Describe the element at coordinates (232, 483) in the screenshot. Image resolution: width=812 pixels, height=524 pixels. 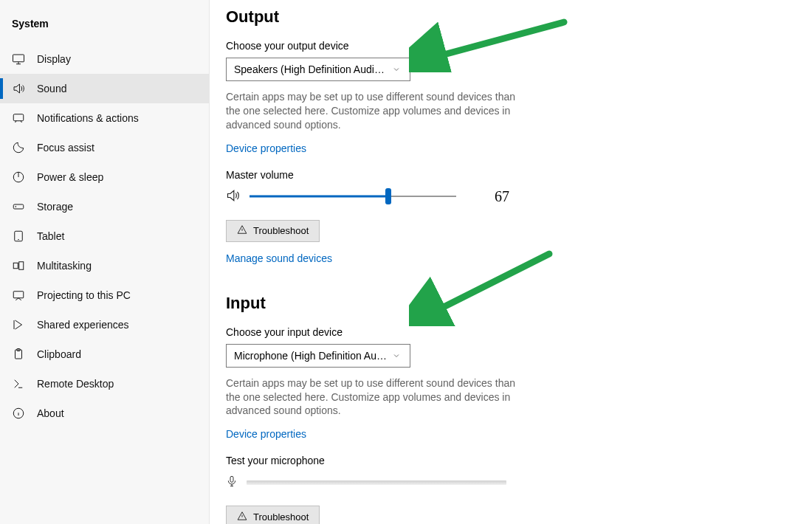
I see `microphone-icon` at that location.